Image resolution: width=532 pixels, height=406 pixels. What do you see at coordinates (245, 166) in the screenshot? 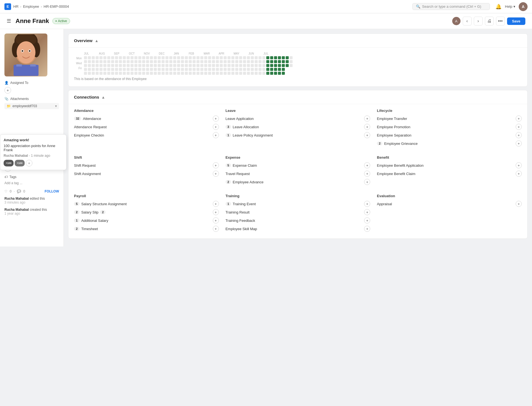
I see `expense-label-0: Expense Claim` at bounding box center [245, 166].